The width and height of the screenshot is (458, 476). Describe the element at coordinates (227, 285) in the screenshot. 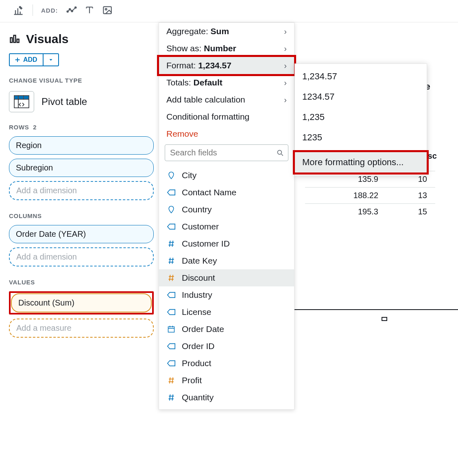

I see `field-list: CityContact NameCountryCustomerCustomer …` at that location.